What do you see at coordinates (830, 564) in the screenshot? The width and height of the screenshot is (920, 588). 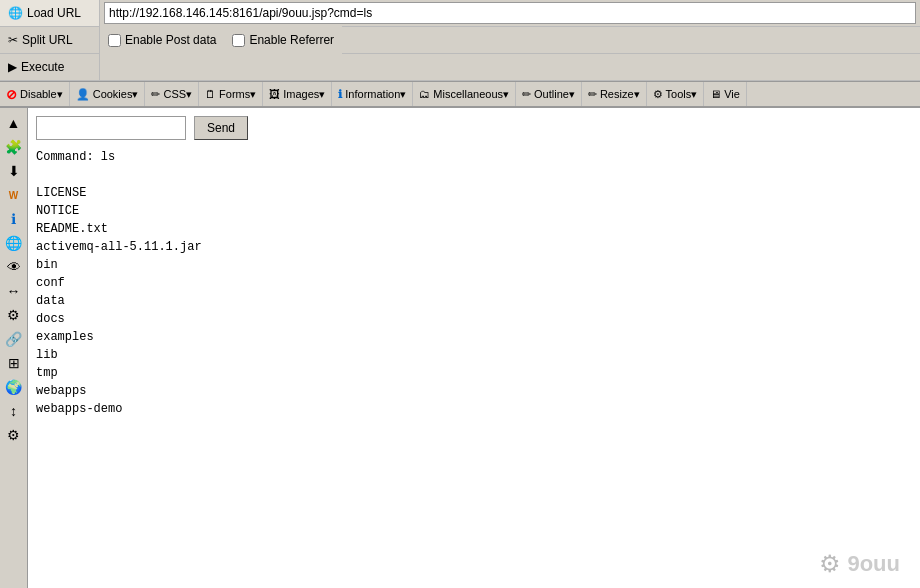 I see `watermark-icon: ⚙` at bounding box center [830, 564].